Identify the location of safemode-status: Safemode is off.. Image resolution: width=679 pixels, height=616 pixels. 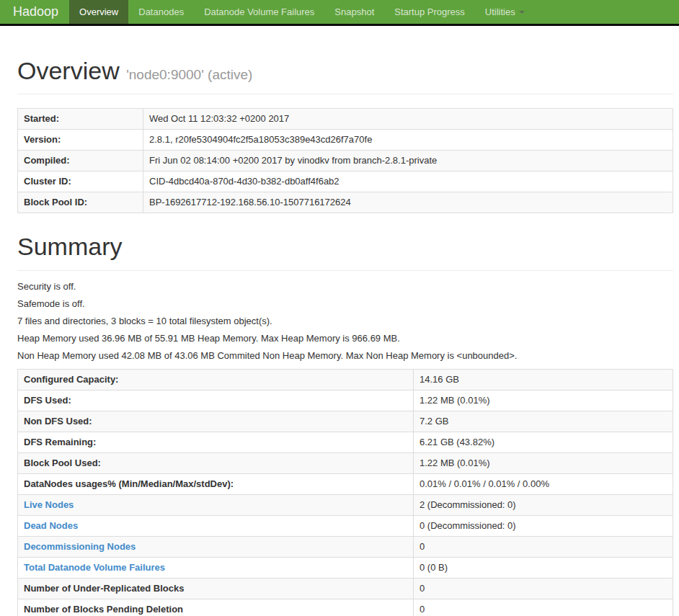
(345, 304).